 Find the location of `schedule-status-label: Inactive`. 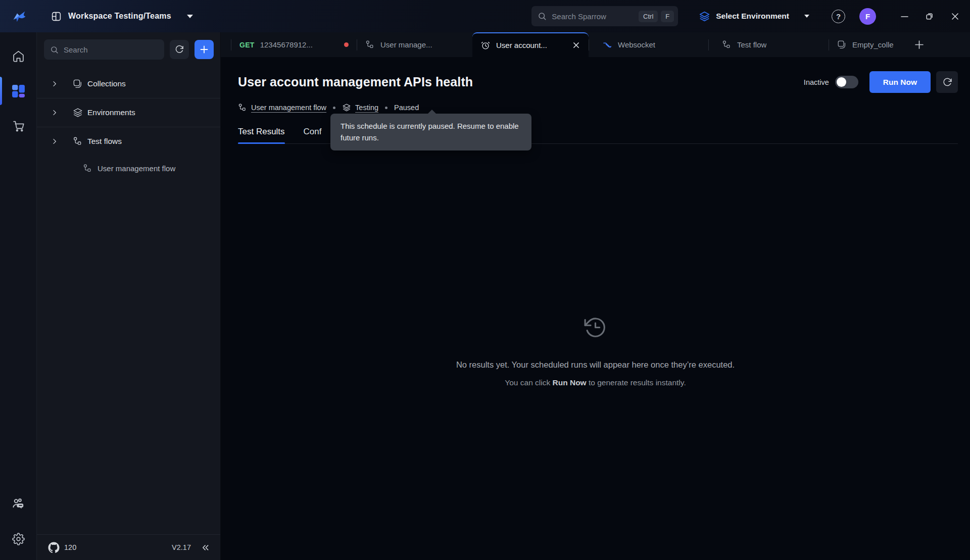

schedule-status-label: Inactive is located at coordinates (816, 82).